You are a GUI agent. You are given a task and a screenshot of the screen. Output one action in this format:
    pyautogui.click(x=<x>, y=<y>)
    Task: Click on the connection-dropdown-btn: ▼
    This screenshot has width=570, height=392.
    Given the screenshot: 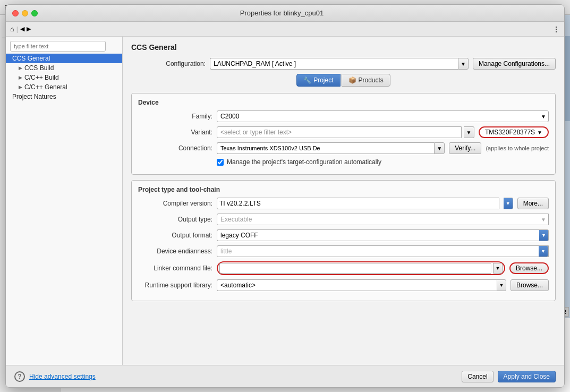 What is the action you would take?
    pyautogui.click(x=439, y=148)
    